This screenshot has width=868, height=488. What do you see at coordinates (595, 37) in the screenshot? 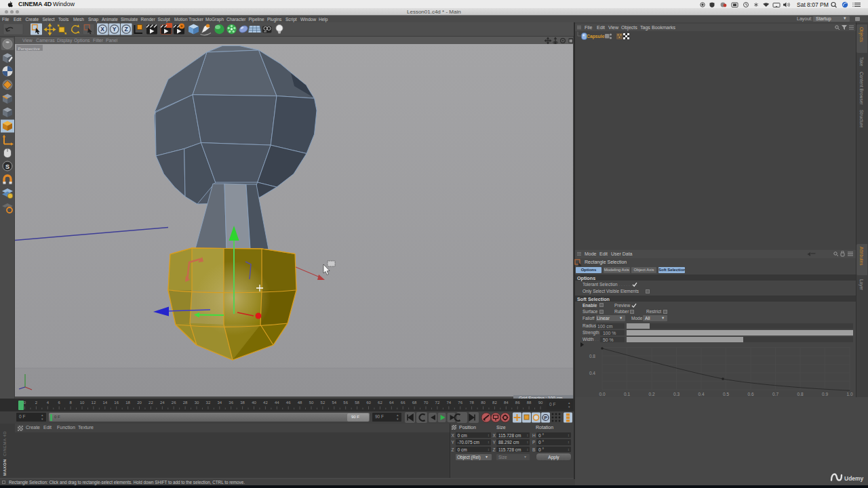
I see `svg-text: Capsule` at bounding box center [595, 37].